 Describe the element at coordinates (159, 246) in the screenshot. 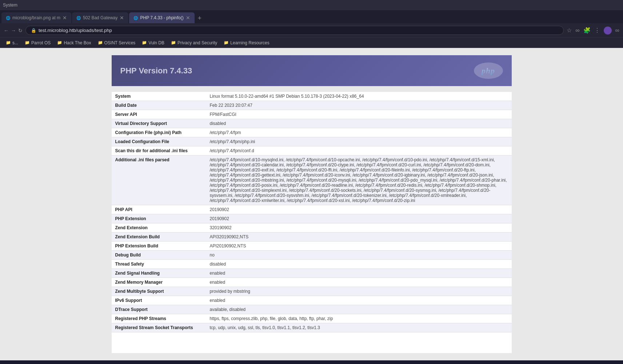

I see `table-cell-key: PHP Extension Build` at that location.